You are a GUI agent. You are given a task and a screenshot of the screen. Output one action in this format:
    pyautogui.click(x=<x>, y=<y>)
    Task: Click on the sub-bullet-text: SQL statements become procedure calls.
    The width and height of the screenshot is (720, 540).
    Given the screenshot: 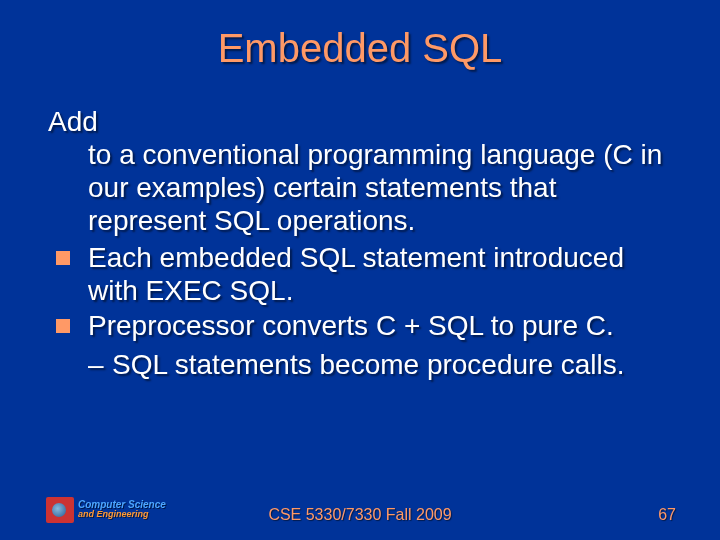 What is the action you would take?
    pyautogui.click(x=368, y=364)
    